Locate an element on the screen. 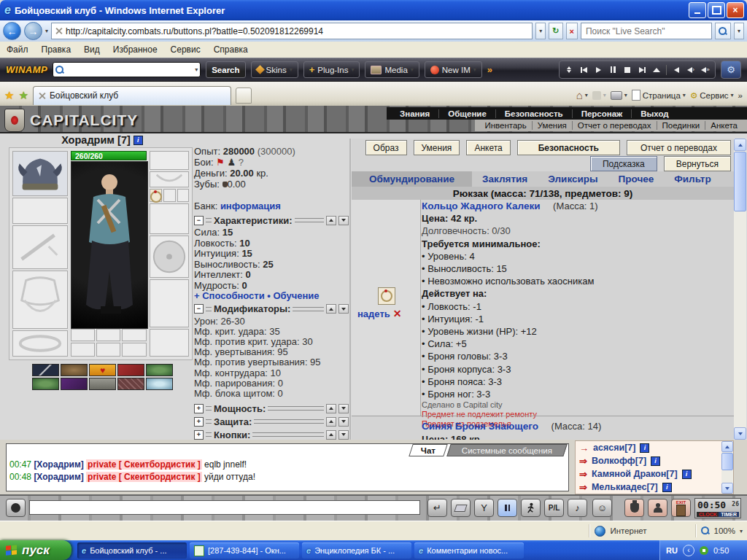  nav-inventory: Инвентарь is located at coordinates (505, 125).